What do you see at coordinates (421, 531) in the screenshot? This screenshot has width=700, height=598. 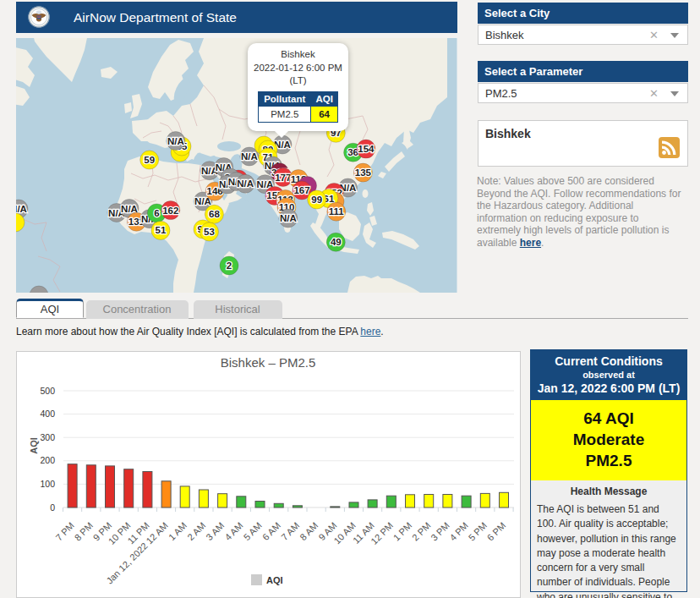 I see `svg-text: 2 PM` at bounding box center [421, 531].